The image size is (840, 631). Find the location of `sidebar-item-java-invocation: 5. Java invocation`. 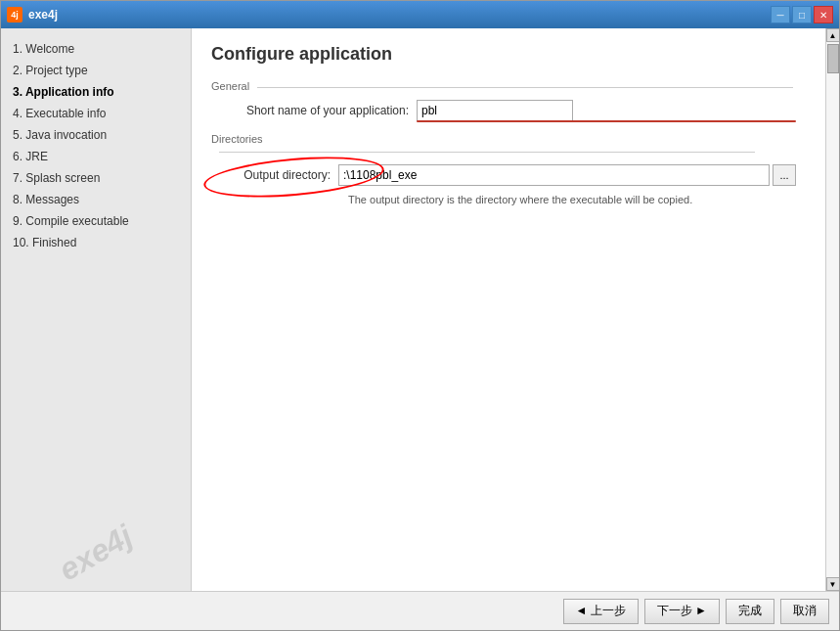

sidebar-item-java-invocation: 5. Java invocation is located at coordinates (96, 135).